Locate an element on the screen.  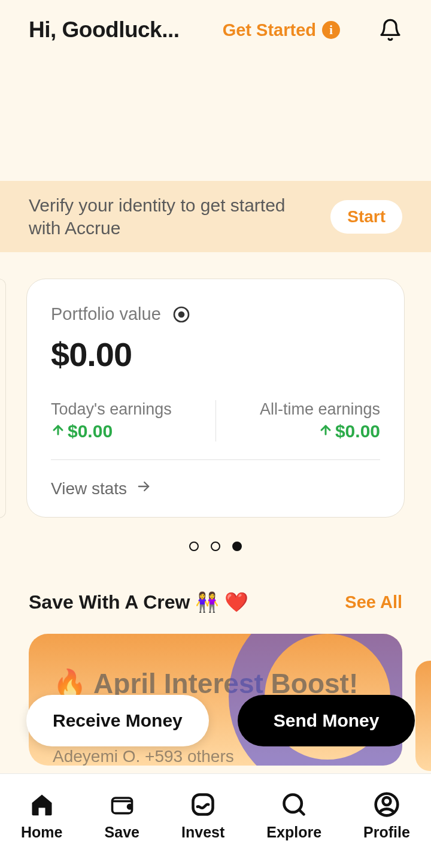
today-earnings-label: Today's earnings is located at coordinates (126, 410).